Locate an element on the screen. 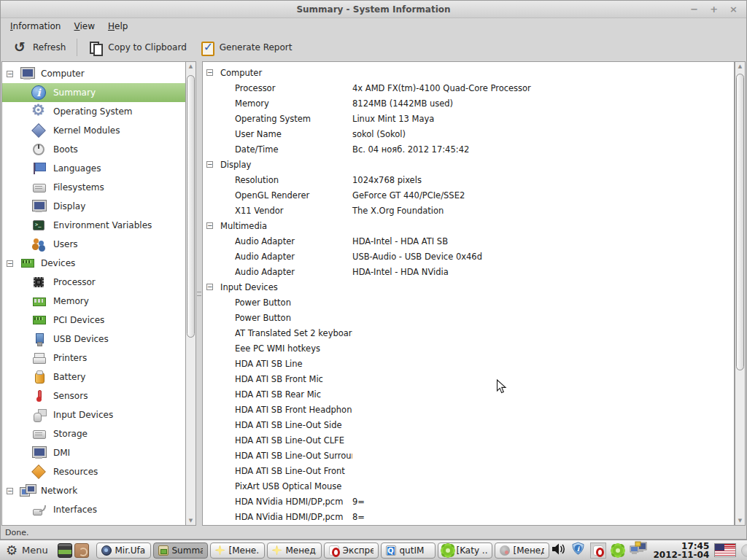 The width and height of the screenshot is (747, 560). info-row: Resolution1024x768 pixels is located at coordinates (468, 179).